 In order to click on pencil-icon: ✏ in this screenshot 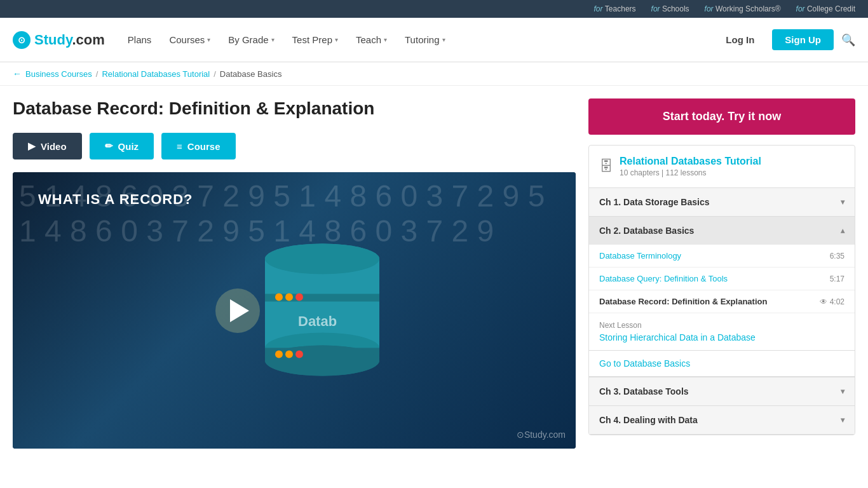, I will do `click(109, 146)`.